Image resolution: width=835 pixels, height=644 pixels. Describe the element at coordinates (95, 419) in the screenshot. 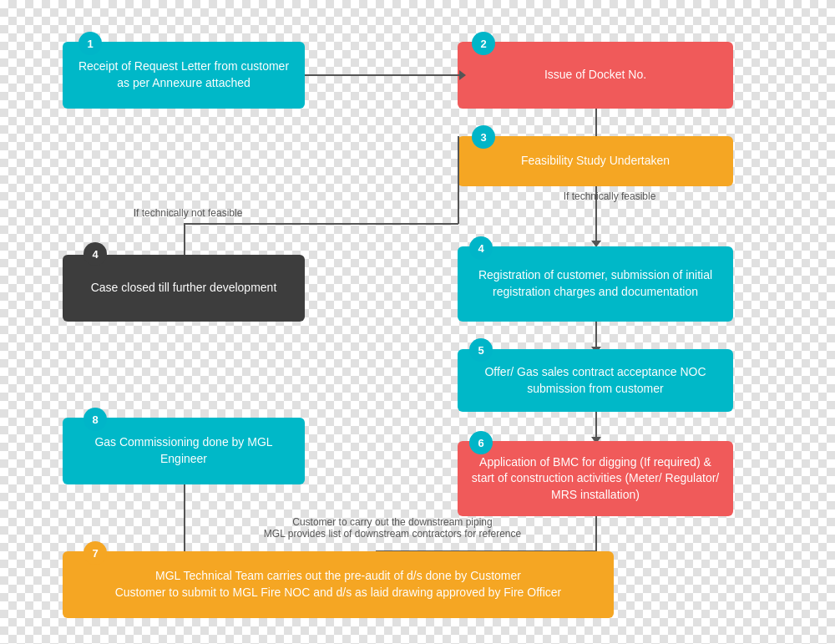

I see `badge-8: 8` at that location.